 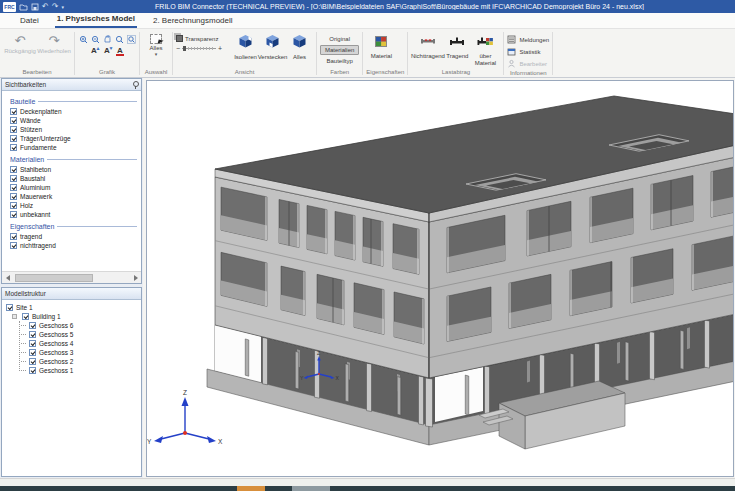 I want to click on isolate-button: Isolieren, so click(x=246, y=46).